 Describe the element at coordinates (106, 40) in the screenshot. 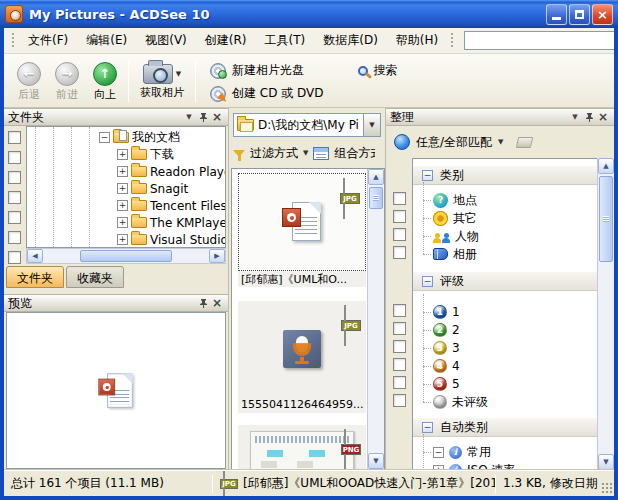

I see `menu-item-1: 编辑(E)` at that location.